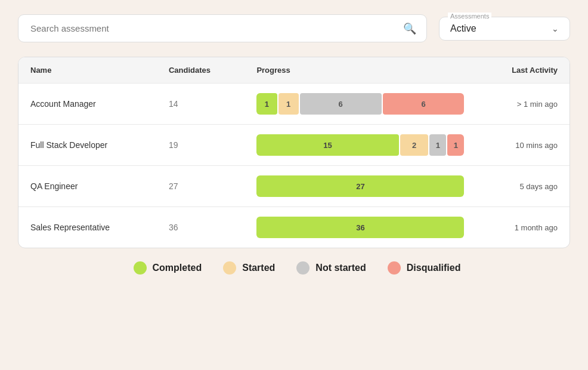  I want to click on legend-dot-not_started, so click(303, 268).